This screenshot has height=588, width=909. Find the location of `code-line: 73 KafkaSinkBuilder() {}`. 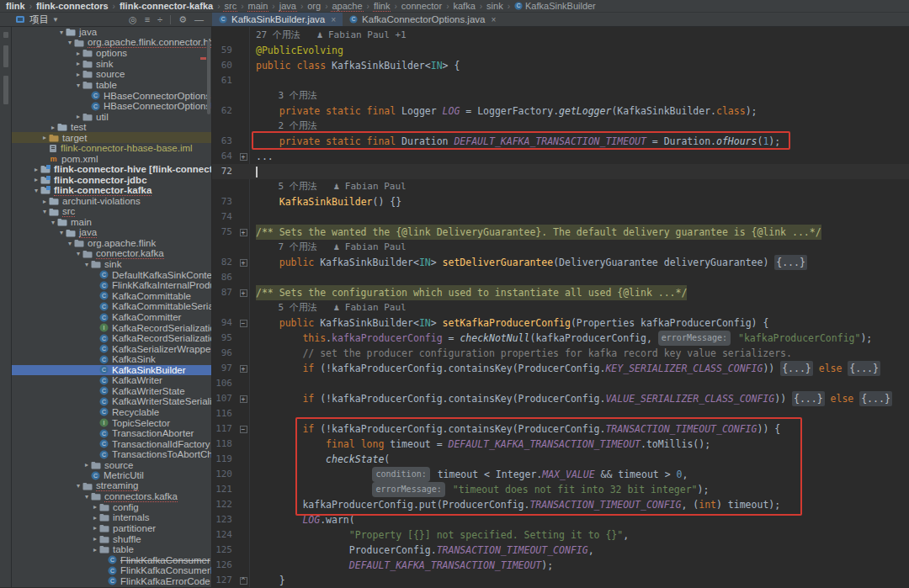

code-line: 73 KafkaSinkBuilder() {} is located at coordinates (561, 202).